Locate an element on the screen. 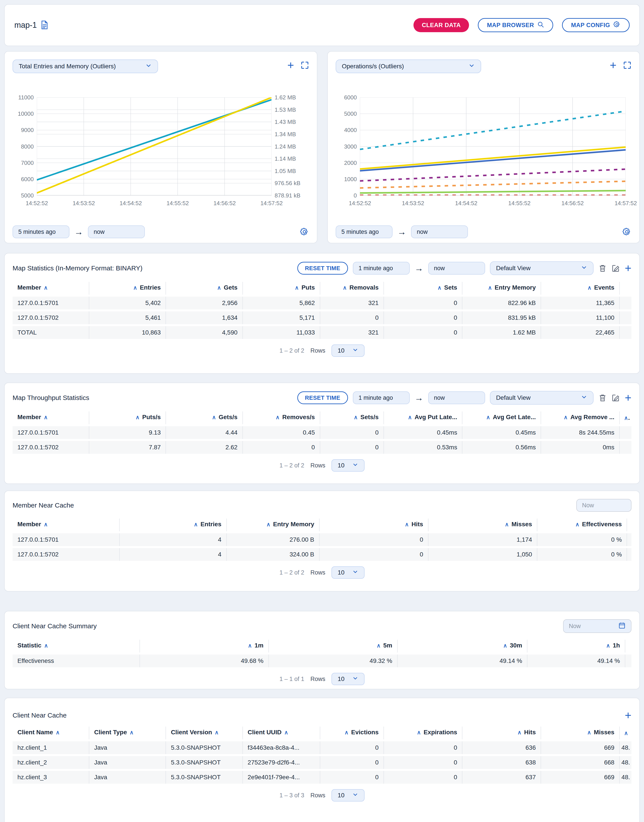  table-row: 127.0.0.1:57027.872.62000.53ms0.56ms0ms is located at coordinates (322, 447).